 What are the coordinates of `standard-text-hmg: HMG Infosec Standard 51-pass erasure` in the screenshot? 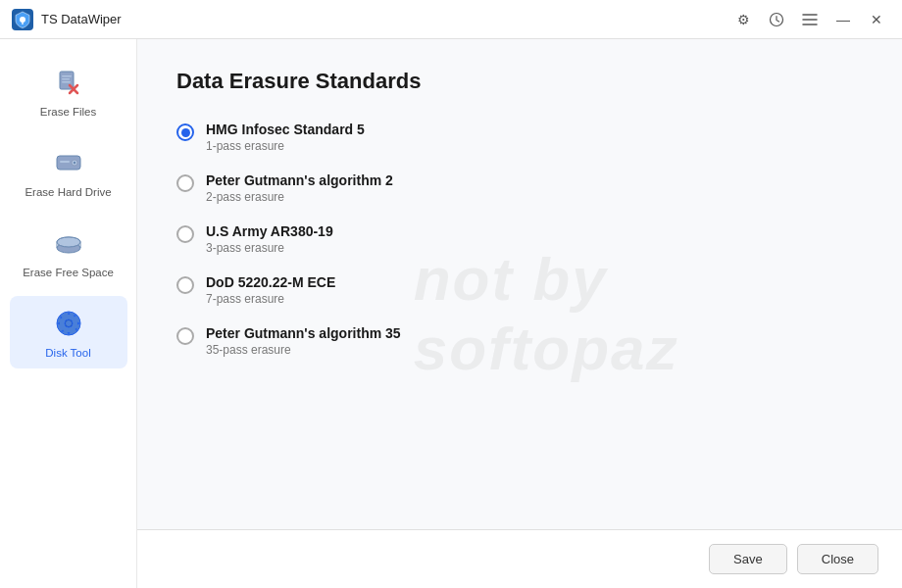 It's located at (285, 137).